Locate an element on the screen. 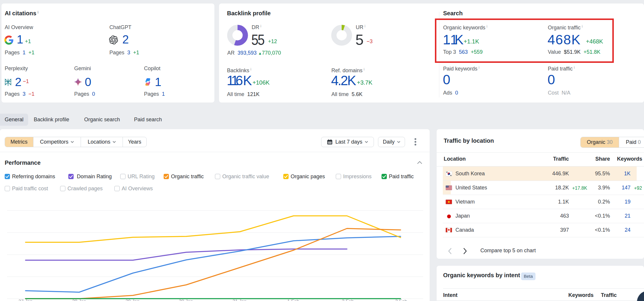 The image size is (644, 301). svg-text: 2 Feb is located at coordinates (348, 300).